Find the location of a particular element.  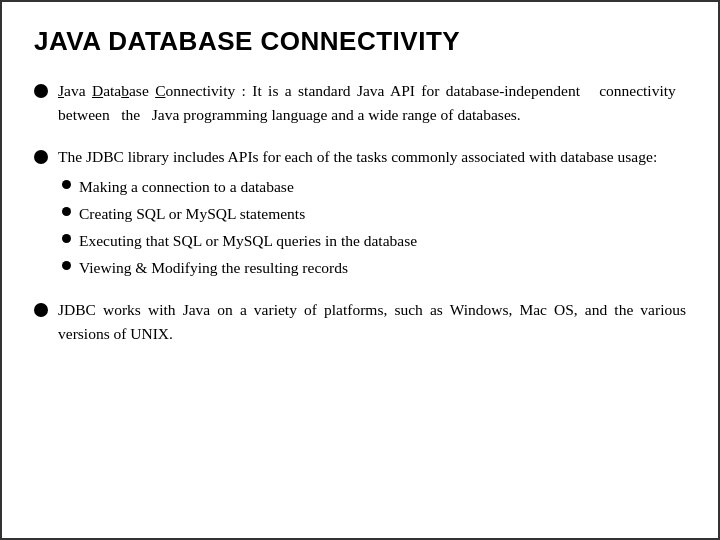

bullet-3: JDBC works with Java on a variety of pla… is located at coordinates (360, 322).